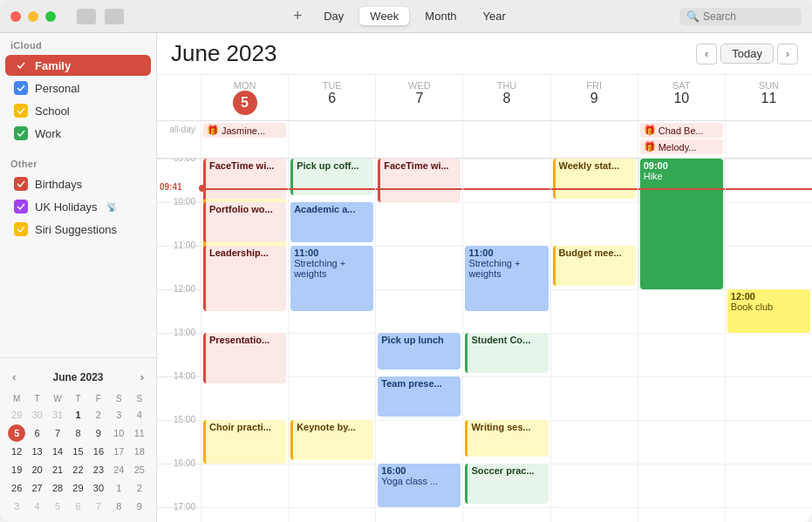 This screenshot has height=522, width=812. I want to click on mini-cal-day: 20, so click(38, 470).